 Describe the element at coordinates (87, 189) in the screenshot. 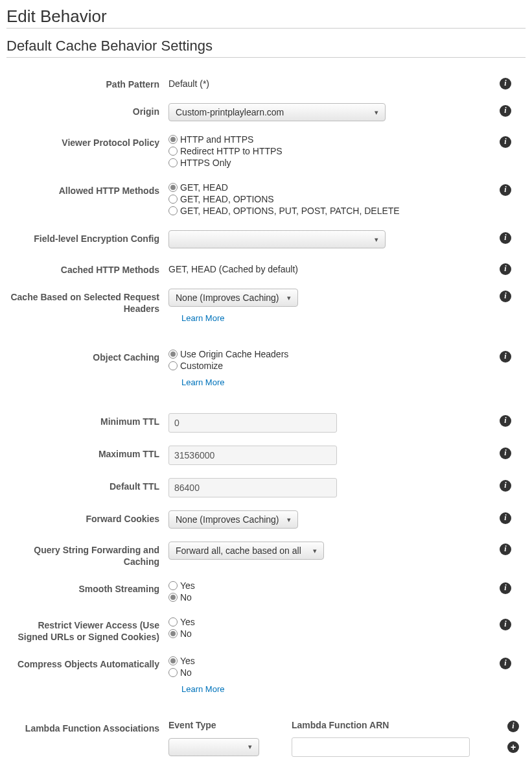

I see `label-allowed-http-methods: Allowed HTTP Methods` at that location.